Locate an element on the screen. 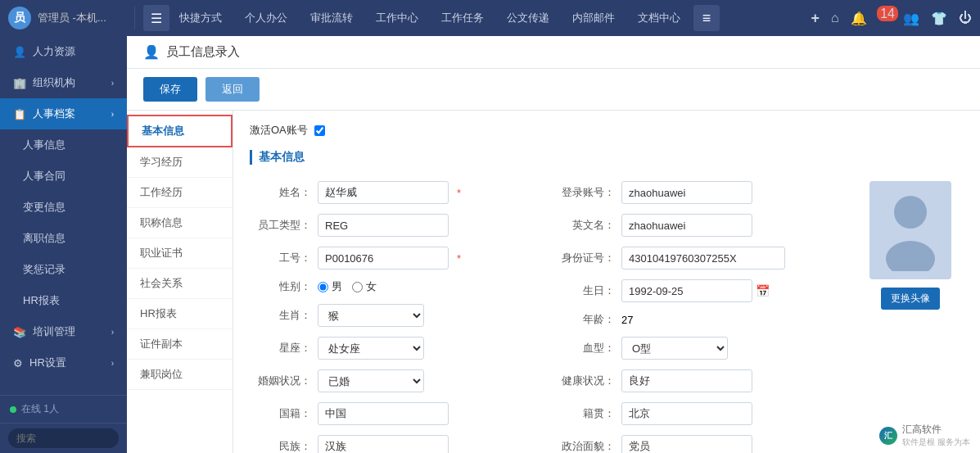 The image size is (980, 453). avatar-column: 更换头像 is located at coordinates (910, 317).